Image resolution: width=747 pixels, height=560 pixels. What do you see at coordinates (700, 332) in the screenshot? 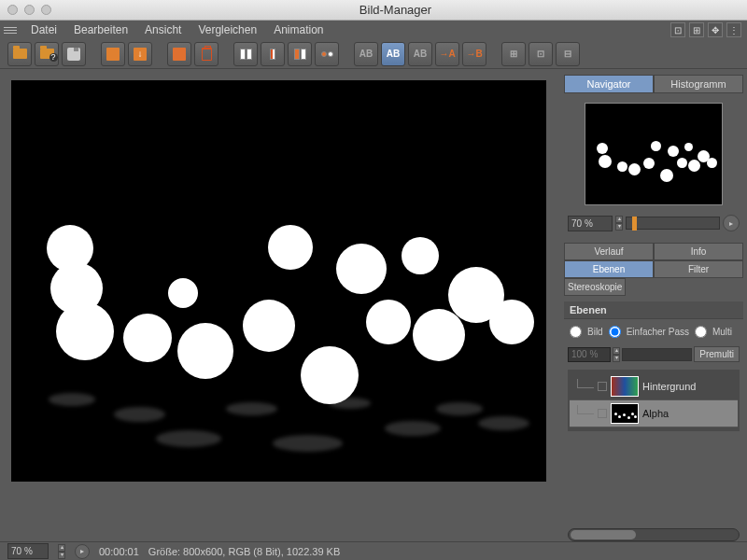
I see `radio-multi` at bounding box center [700, 332].